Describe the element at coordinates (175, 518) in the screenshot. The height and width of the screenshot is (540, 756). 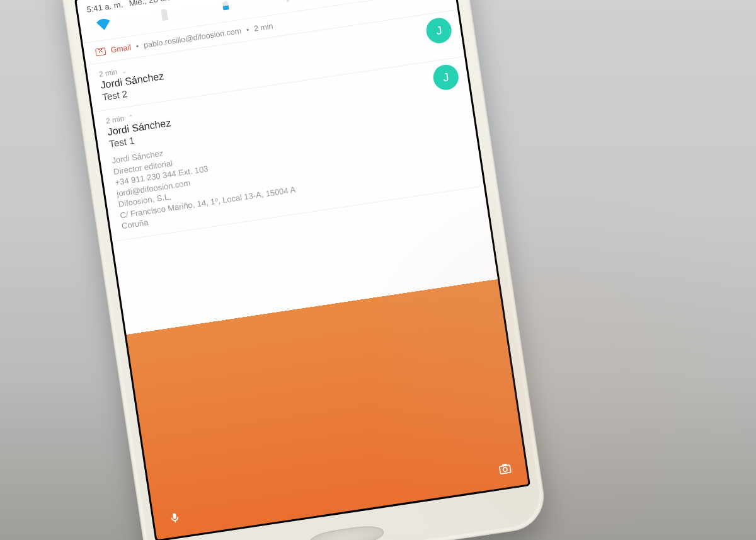
I see `mic-icon` at that location.